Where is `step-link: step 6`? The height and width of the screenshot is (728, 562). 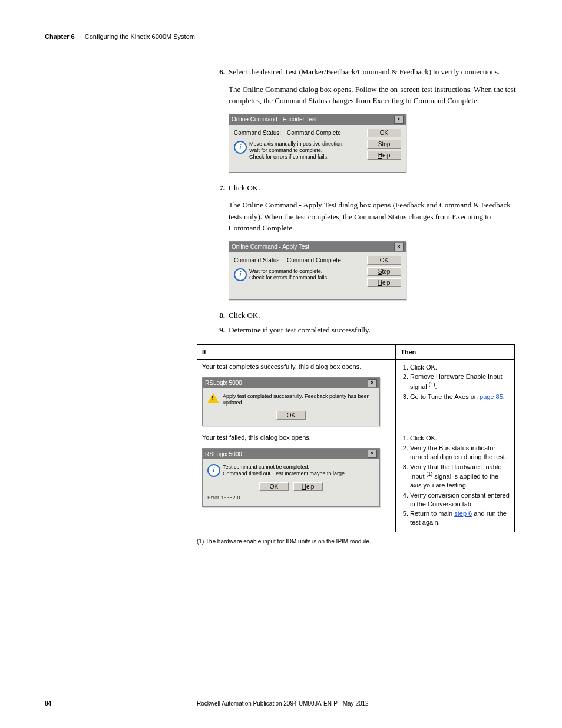 step-link: step 6 is located at coordinates (463, 513).